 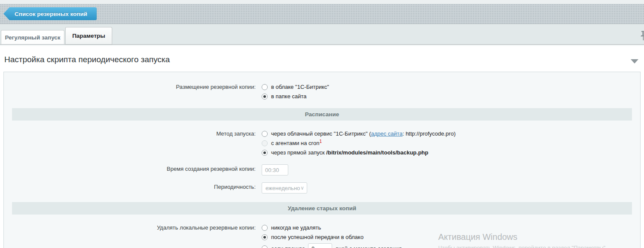 What do you see at coordinates (300, 87) in the screenshot?
I see `radio-placement-cloud-label: в облаке "1С-Битрикс"` at bounding box center [300, 87].